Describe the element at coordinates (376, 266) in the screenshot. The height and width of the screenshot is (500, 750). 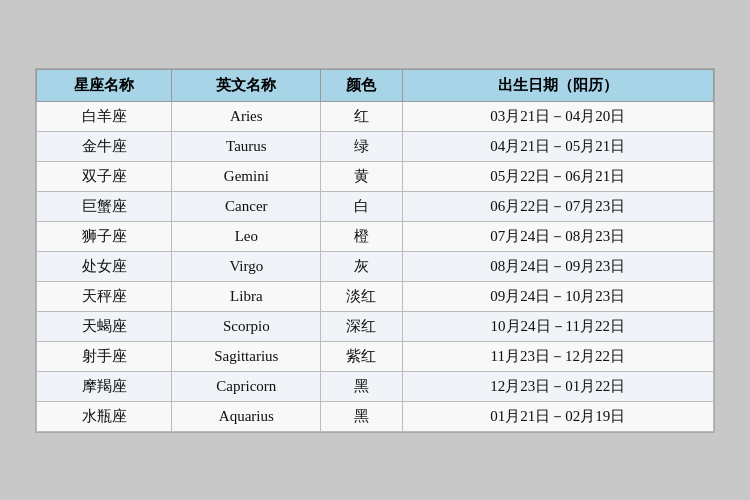
I see `table-row: 处女座Virgo灰08月24日－09月23日` at that location.